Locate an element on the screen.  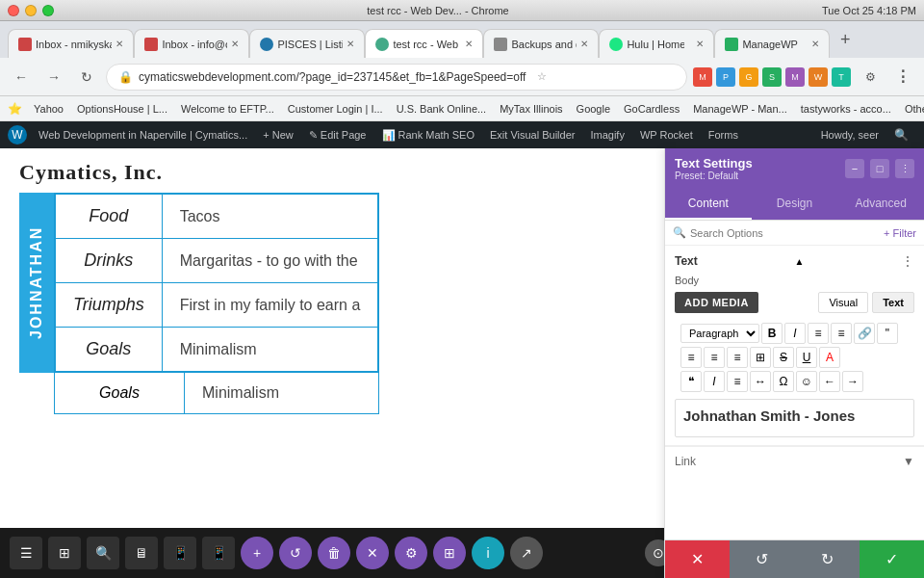
fullscreen-btn: ↔ is located at coordinates (760, 381).